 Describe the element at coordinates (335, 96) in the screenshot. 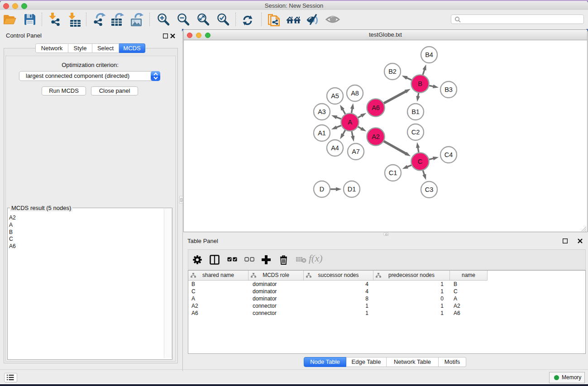

I see `svg-text: A5` at that location.